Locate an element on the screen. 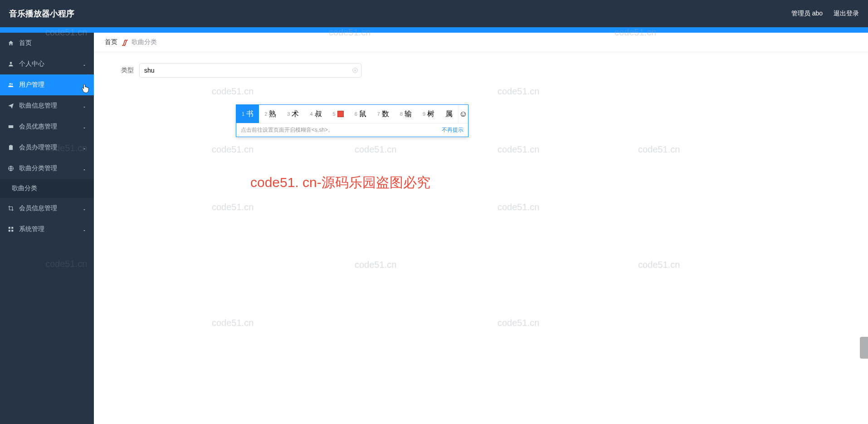 This screenshot has width=868, height=424. ime-char: 熟 is located at coordinates (273, 114).